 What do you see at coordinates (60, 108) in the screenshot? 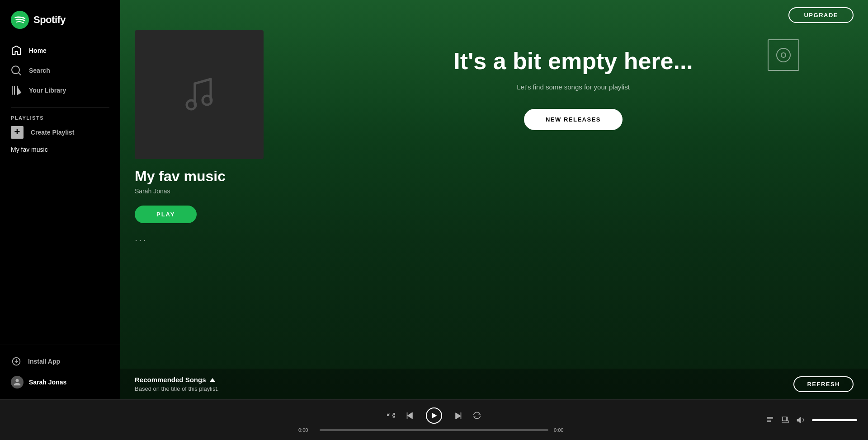
I see `sidebar-divider` at bounding box center [60, 108].